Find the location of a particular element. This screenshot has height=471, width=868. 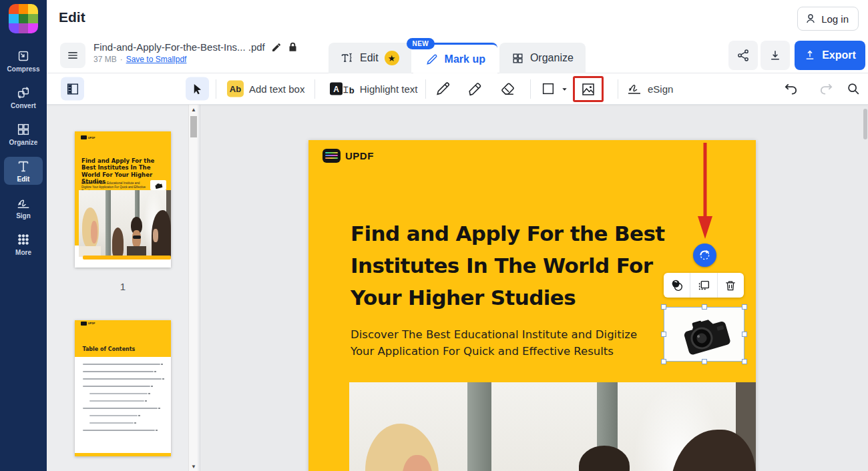

sidebar-item-more: More is located at coordinates (23, 244).